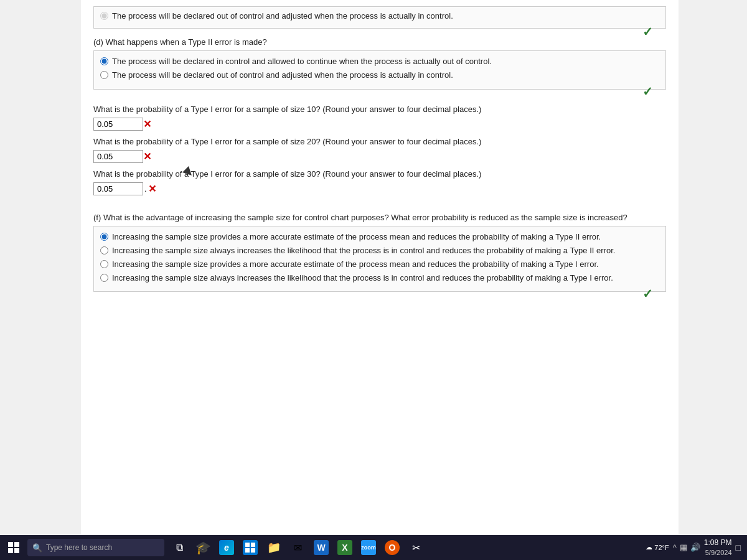 This screenshot has height=560, width=747. I want to click on taskbar-search-bar: 🔍 Type here to search, so click(96, 548).